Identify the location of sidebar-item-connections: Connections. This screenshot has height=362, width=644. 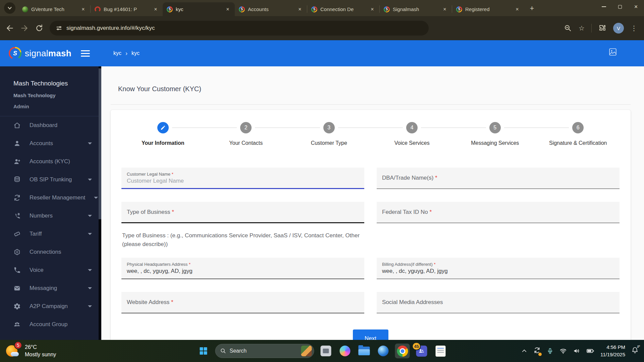
(49, 252).